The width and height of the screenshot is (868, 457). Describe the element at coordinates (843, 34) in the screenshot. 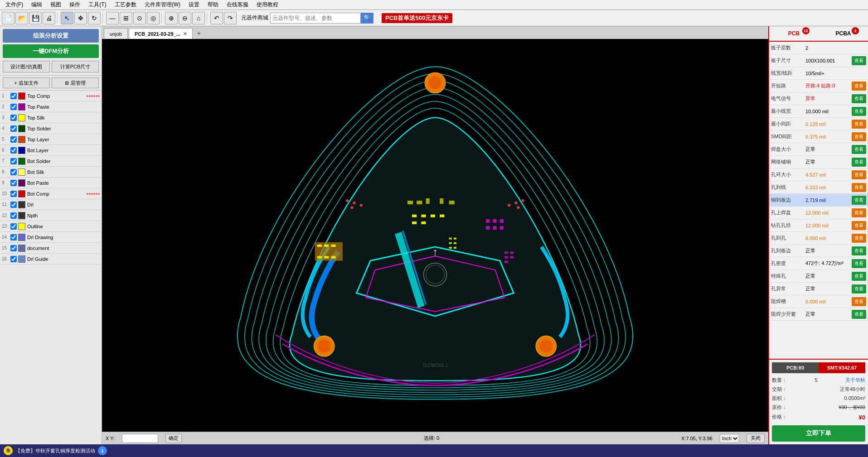

I see `tab-pcba: PCBA 2` at that location.